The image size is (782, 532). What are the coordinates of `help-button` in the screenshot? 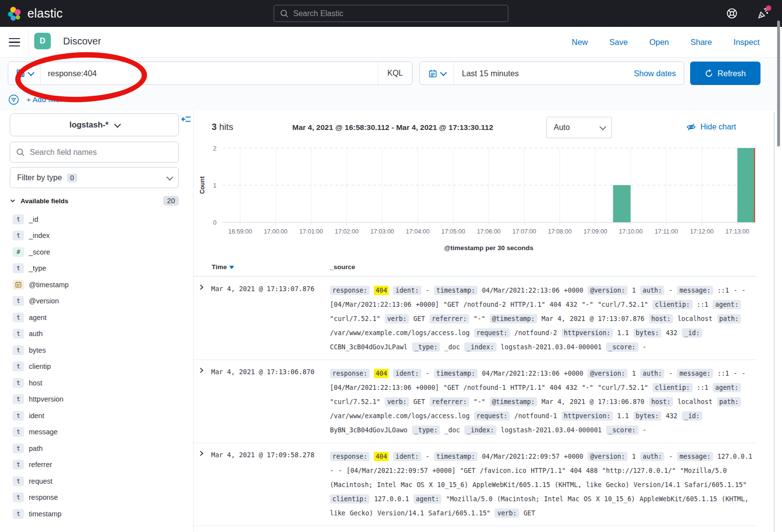 It's located at (732, 14).